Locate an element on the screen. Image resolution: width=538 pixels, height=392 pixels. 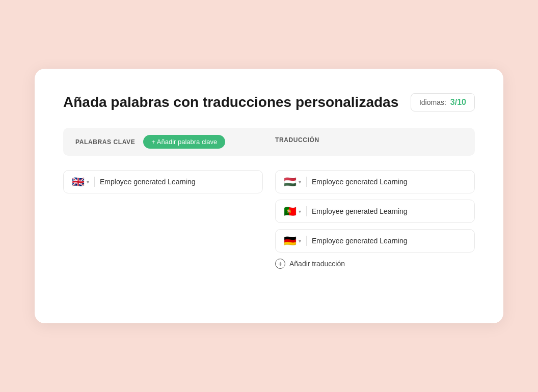
keyword-divider is located at coordinates (95, 182).